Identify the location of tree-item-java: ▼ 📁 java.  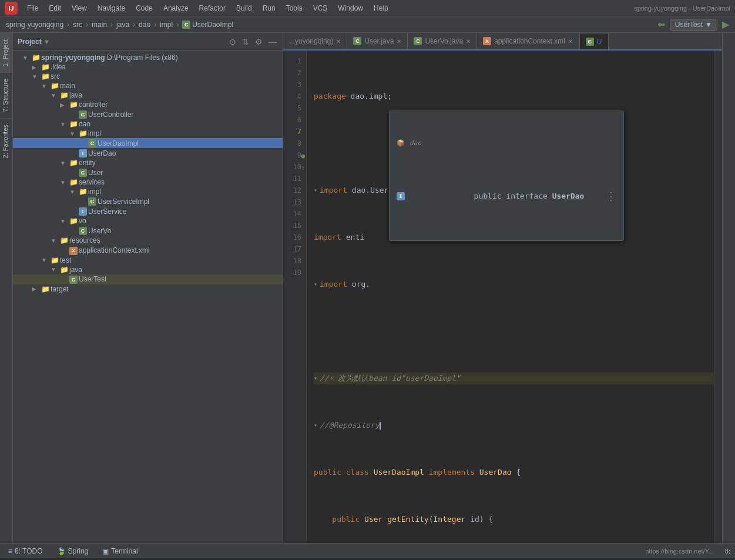
(148, 95).